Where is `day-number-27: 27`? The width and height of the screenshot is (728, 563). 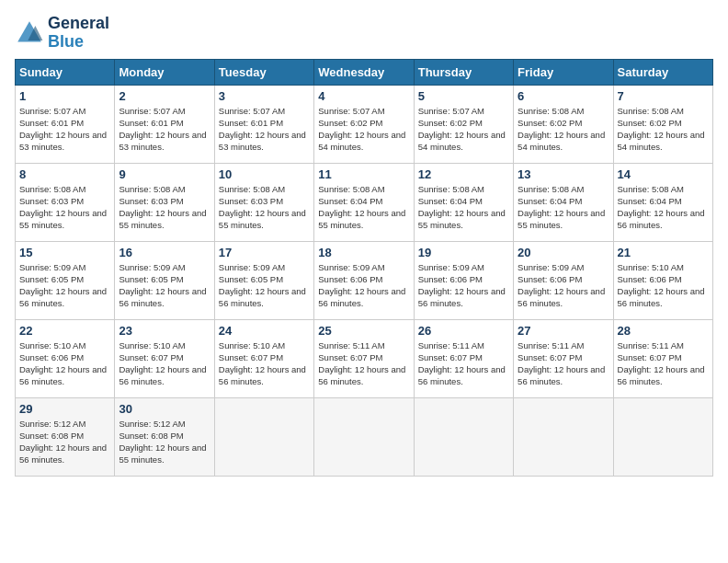
day-number-27: 27 is located at coordinates (563, 331).